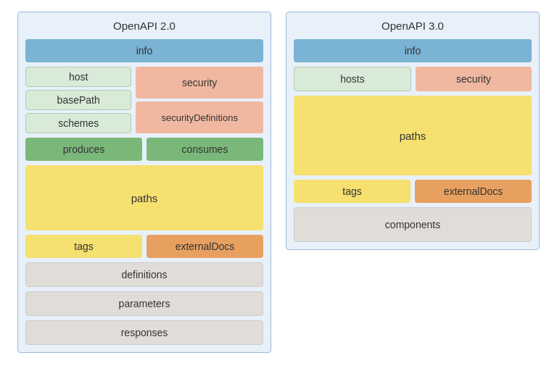 This screenshot has width=557, height=392. What do you see at coordinates (352, 191) in the screenshot?
I see `openapi30-tags: tags` at bounding box center [352, 191].